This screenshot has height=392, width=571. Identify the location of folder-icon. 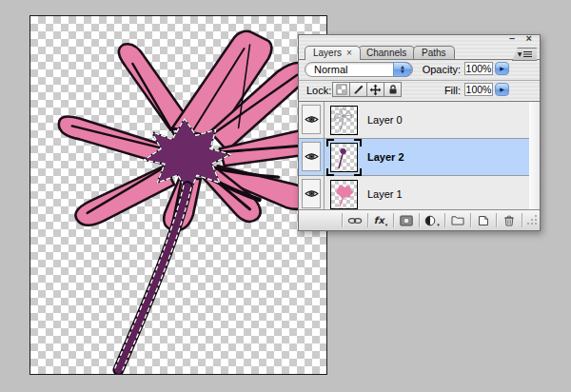
(458, 221).